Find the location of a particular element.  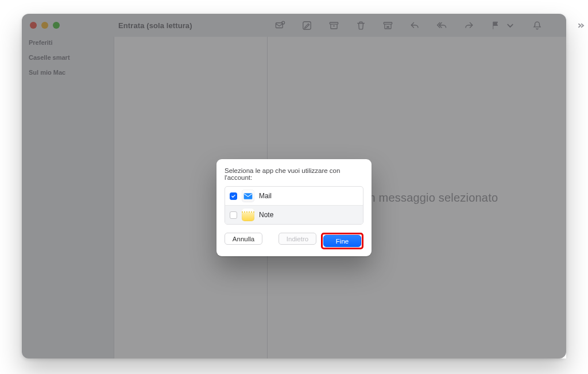

new-mail-icon is located at coordinates (280, 25).